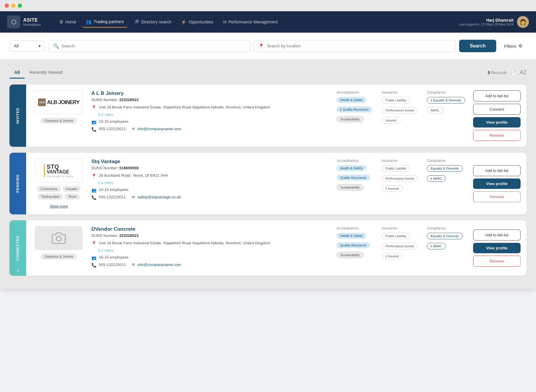 The width and height of the screenshot is (536, 392). What do you see at coordinates (211, 93) in the screenshot?
I see `company-name-alb: A L B Joinery` at bounding box center [211, 93].